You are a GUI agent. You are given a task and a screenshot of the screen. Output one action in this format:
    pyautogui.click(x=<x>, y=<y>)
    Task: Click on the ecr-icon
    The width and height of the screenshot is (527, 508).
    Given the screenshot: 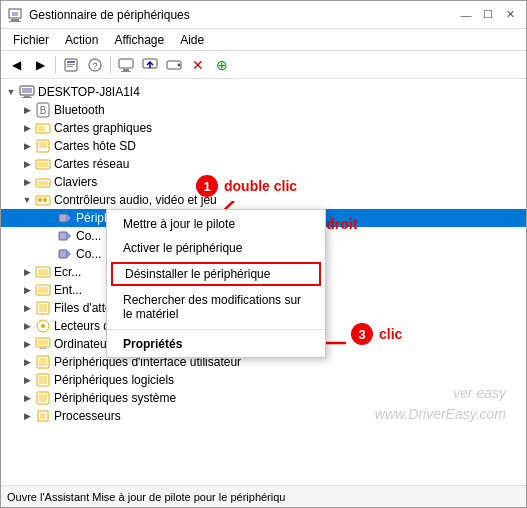 What is the action you would take?
    pyautogui.click(x=43, y=272)
    